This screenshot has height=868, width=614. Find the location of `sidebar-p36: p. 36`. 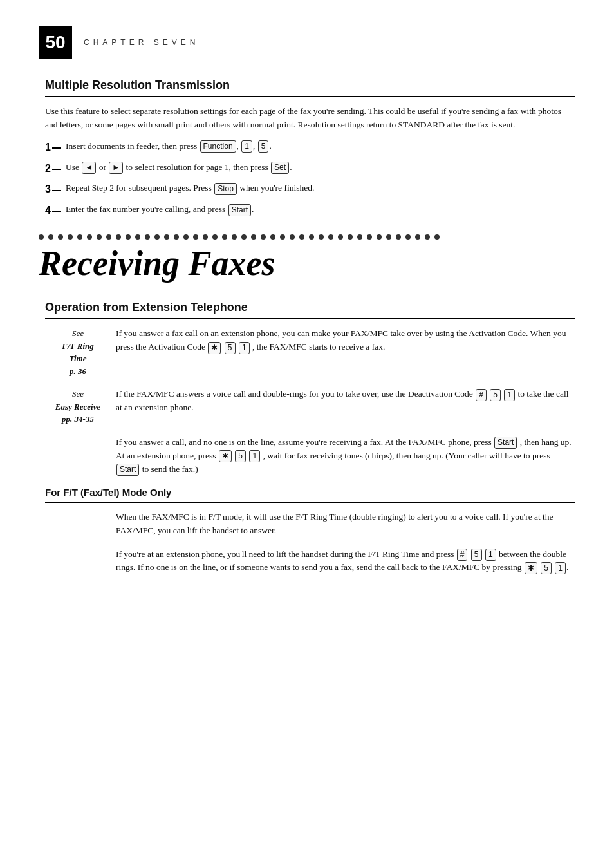

sidebar-p36: p. 36 is located at coordinates (78, 371).